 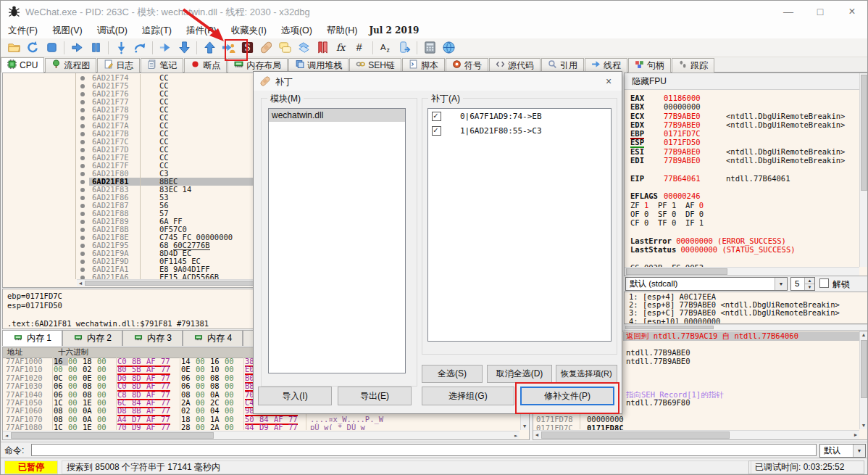 What do you see at coordinates (741, 336) in the screenshot?
I see `stack-comment-row: 返回到 ntdll.77B9AC19 自 ntdll.77B64060` at bounding box center [741, 336].